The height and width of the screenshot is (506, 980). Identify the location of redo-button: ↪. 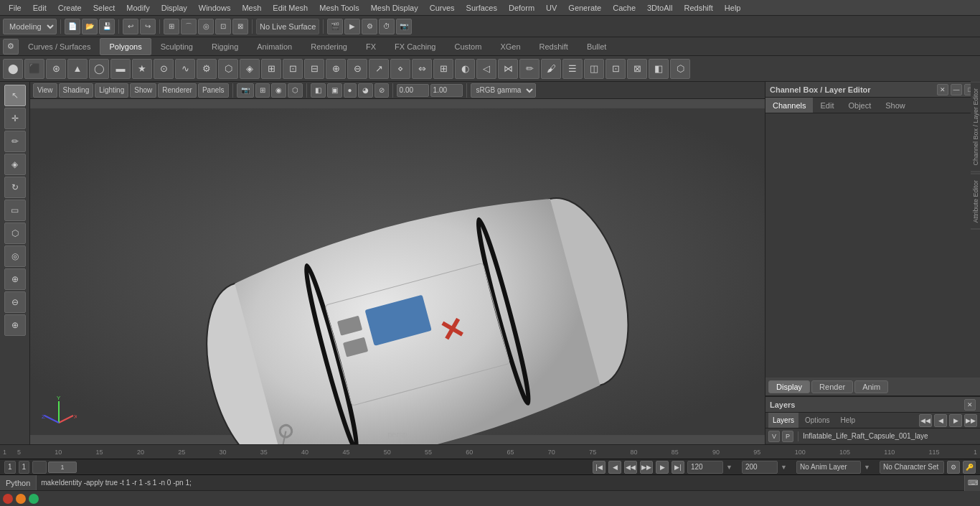
(148, 27).